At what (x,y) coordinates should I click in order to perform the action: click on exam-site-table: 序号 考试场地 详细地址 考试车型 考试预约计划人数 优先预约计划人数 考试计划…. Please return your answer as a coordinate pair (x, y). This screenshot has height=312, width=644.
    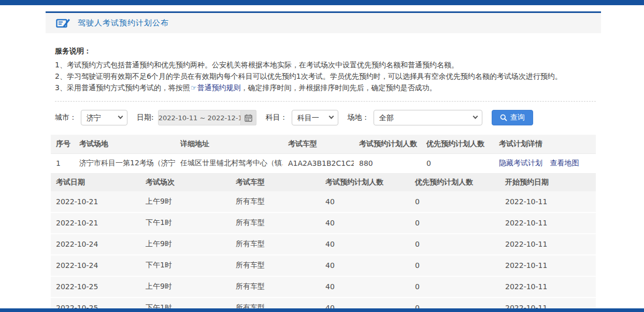
    Looking at the image, I should click on (323, 154).